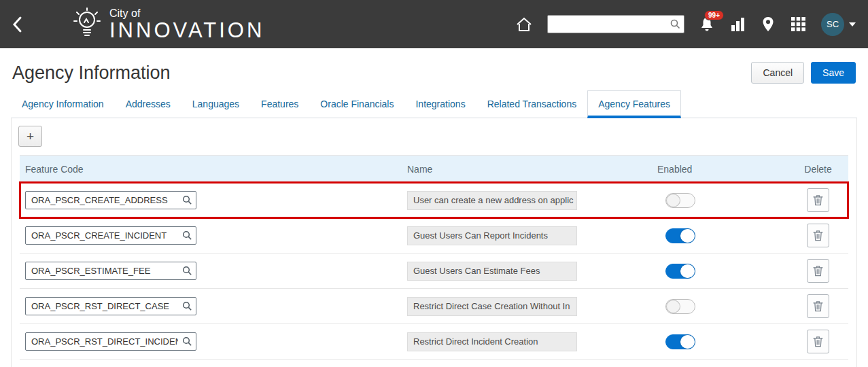  I want to click on analytics-bar-chart-icon, so click(737, 24).